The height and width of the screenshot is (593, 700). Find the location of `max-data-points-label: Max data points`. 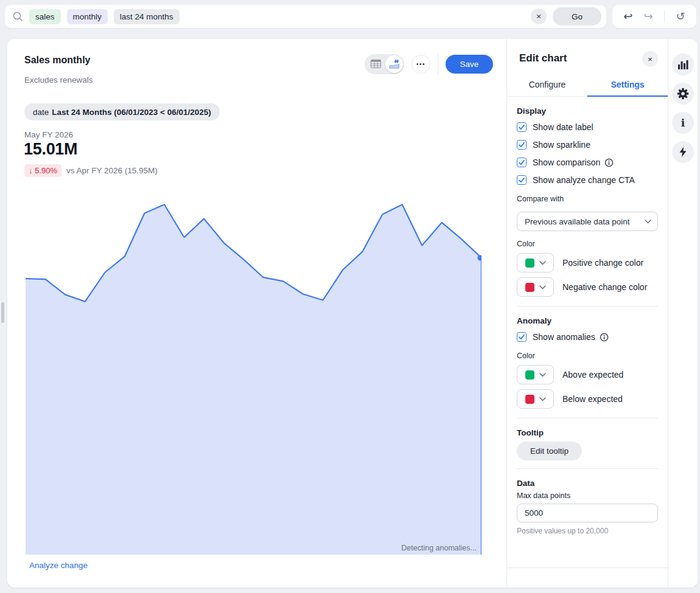

max-data-points-label: Max data points is located at coordinates (587, 496).